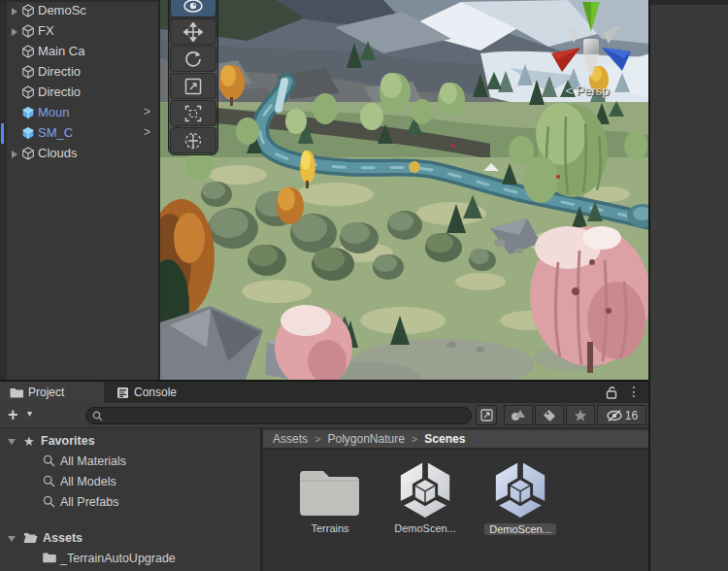 The image size is (728, 571). Describe the element at coordinates (54, 113) in the screenshot. I see `hierarchy-item-label: Moun` at that location.